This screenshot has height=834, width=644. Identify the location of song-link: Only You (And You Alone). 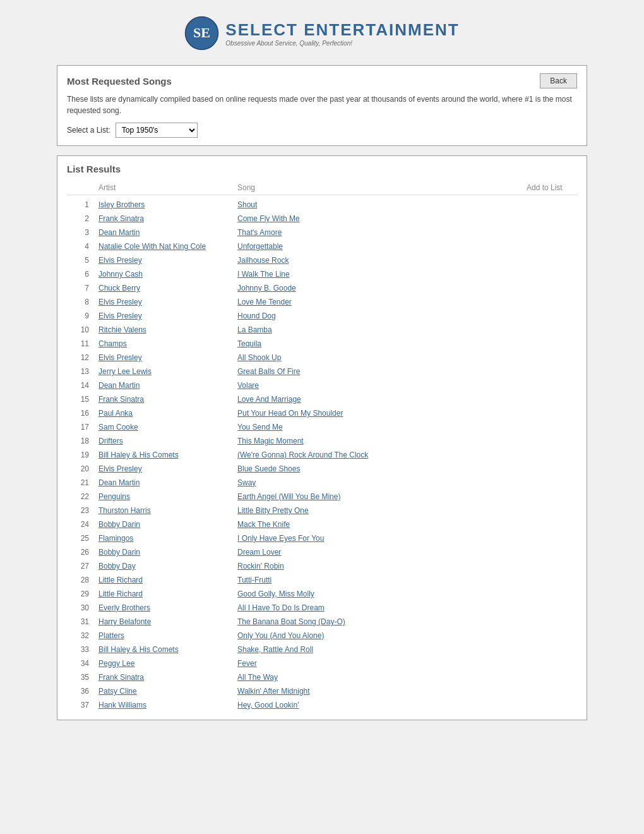
(382, 636).